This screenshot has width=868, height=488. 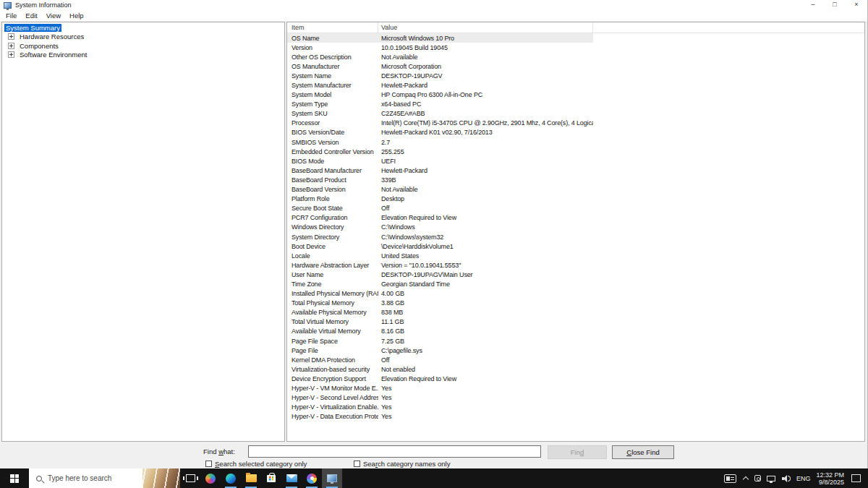 What do you see at coordinates (746, 479) in the screenshot?
I see `chevron-up-icon` at bounding box center [746, 479].